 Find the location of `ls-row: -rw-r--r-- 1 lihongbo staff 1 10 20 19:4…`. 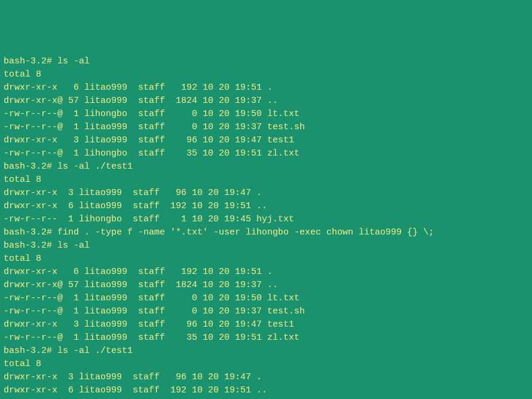

ls-row: -rw-r--r-- 1 lihongbo staff 1 10 20 19:4… is located at coordinates (266, 220).